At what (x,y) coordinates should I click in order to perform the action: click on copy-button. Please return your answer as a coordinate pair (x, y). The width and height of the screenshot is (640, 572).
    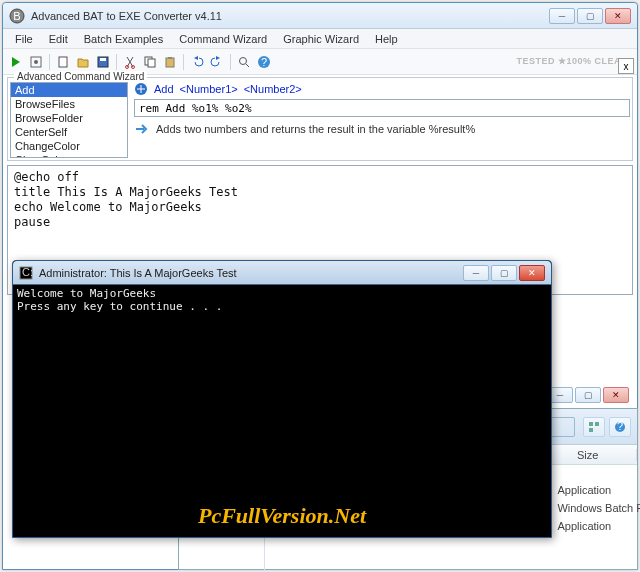
    Looking at the image, I should click on (150, 62).